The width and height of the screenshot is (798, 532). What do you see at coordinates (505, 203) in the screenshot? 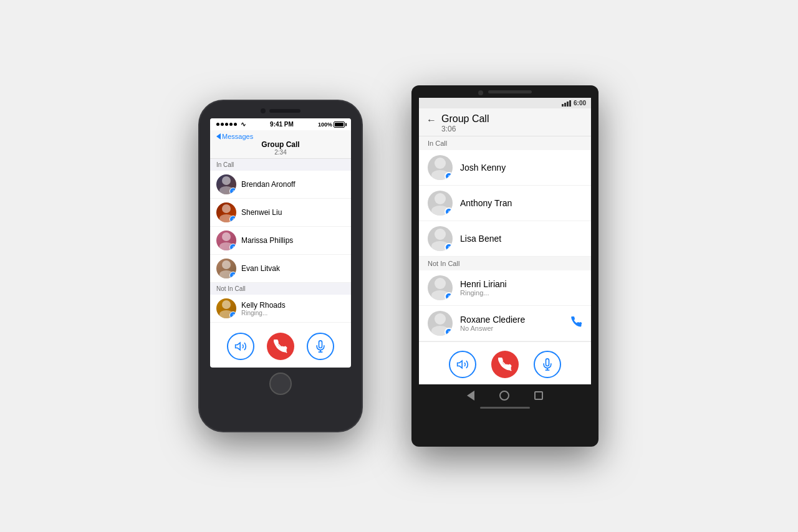
I see `android-in-call-group: fJosh Kenny fAnthony Tran fLisa Benet` at bounding box center [505, 203].